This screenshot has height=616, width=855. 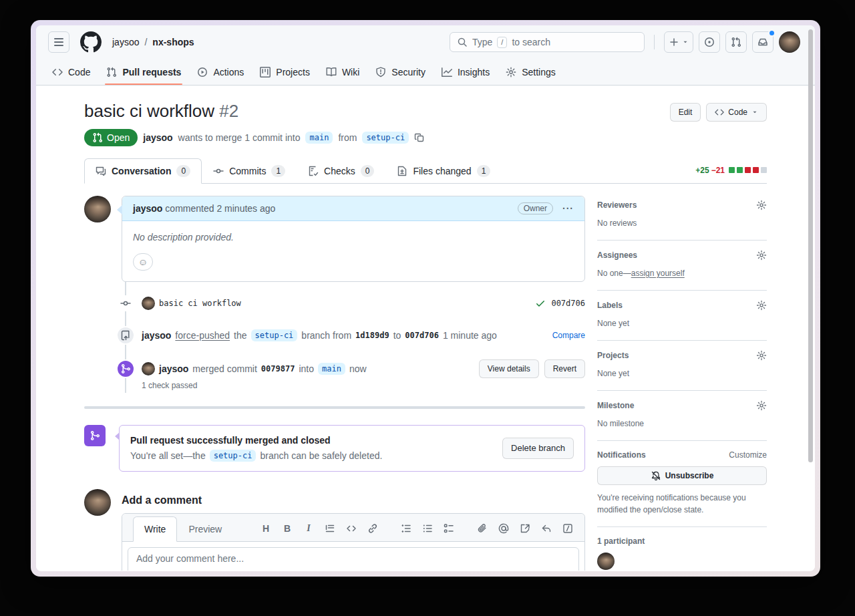 What do you see at coordinates (126, 303) in the screenshot?
I see `git-commit-icon` at bounding box center [126, 303].